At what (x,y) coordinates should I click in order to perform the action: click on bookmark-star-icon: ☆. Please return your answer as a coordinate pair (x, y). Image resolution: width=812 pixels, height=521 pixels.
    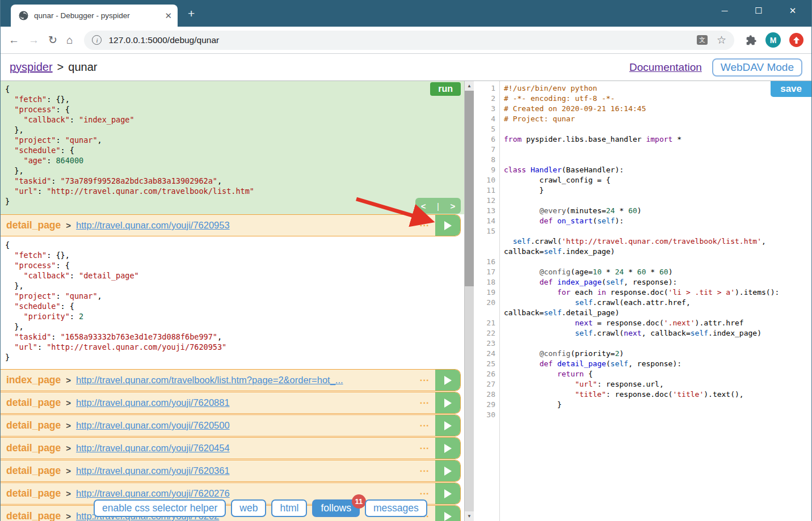
    Looking at the image, I should click on (722, 40).